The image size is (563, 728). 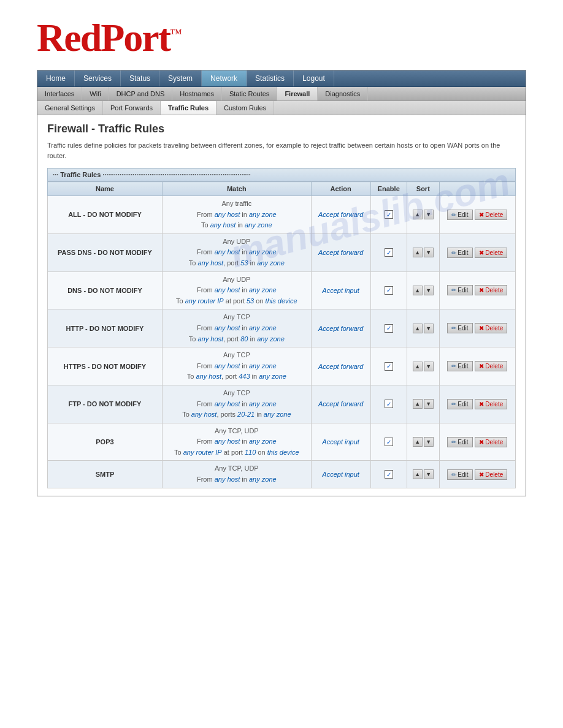 What do you see at coordinates (282, 442) in the screenshot?
I see `table-row: POP3 Any TCP, UDP From any host in any z…` at bounding box center [282, 442].